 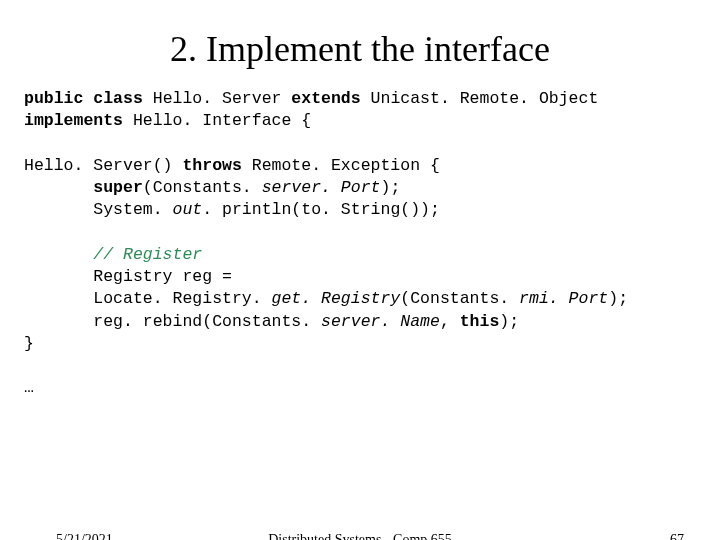 I want to click on txt-hello-interface: Hello. Interface {, so click(x=222, y=120).